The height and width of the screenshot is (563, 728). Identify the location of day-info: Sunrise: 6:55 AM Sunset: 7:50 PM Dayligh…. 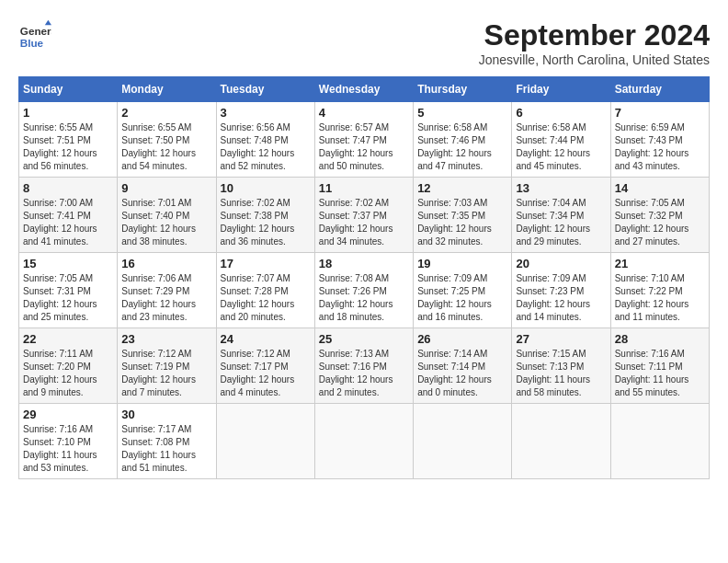
(158, 147).